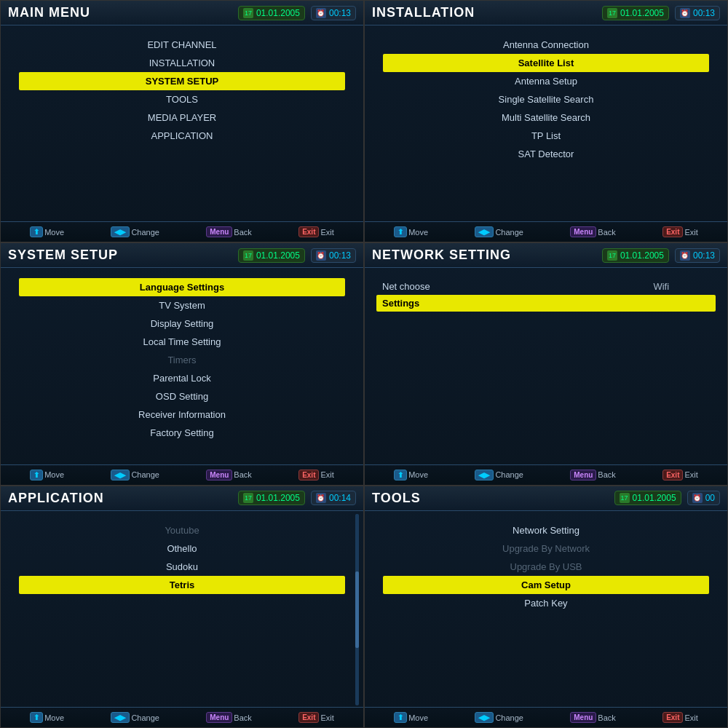 Image resolution: width=728 pixels, height=728 pixels. What do you see at coordinates (36, 475) in the screenshot?
I see `move-icon-sys: ⬆` at bounding box center [36, 475].